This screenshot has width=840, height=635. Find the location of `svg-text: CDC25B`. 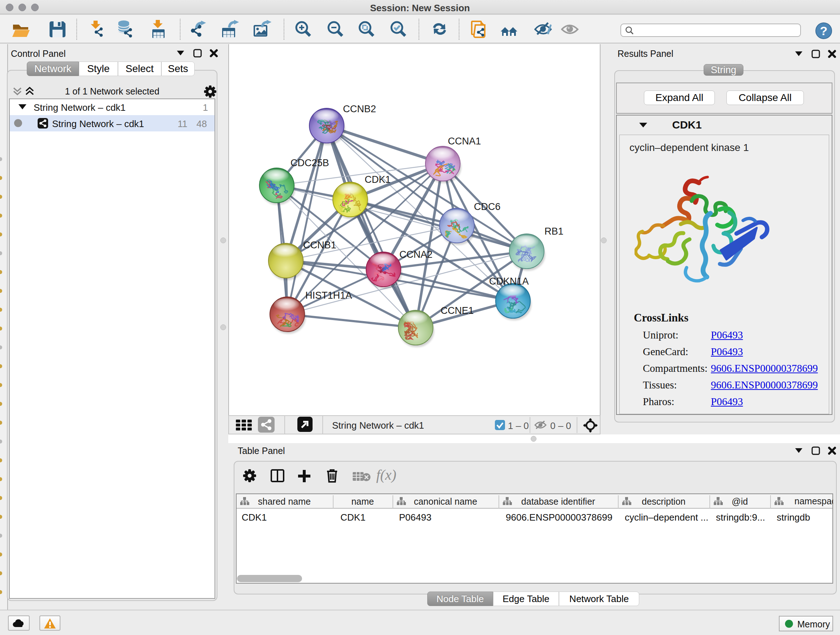

svg-text: CDC25B is located at coordinates (310, 163).